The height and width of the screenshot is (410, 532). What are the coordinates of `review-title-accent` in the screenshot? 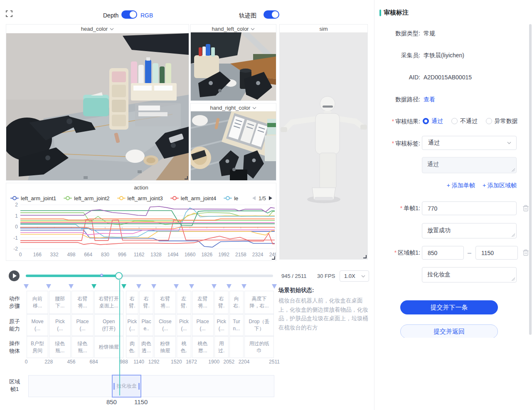 It's located at (380, 13).